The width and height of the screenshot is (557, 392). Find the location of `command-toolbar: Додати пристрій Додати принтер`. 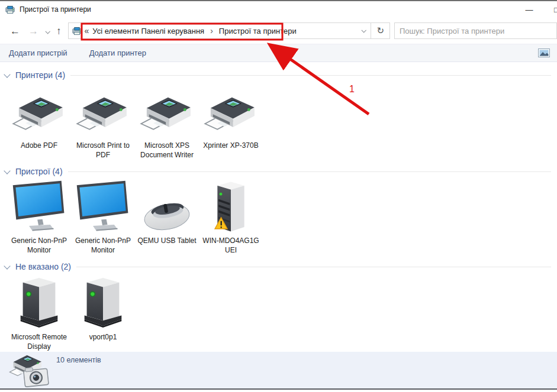

command-toolbar: Додати пристрій Додати принтер is located at coordinates (278, 53).